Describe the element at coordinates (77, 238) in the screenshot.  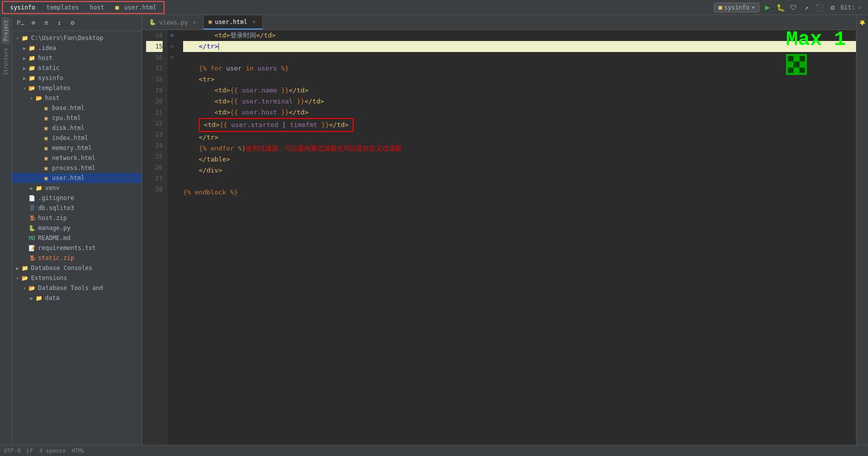
I see `tree-item-readme: ▶ MD README.md` at that location.